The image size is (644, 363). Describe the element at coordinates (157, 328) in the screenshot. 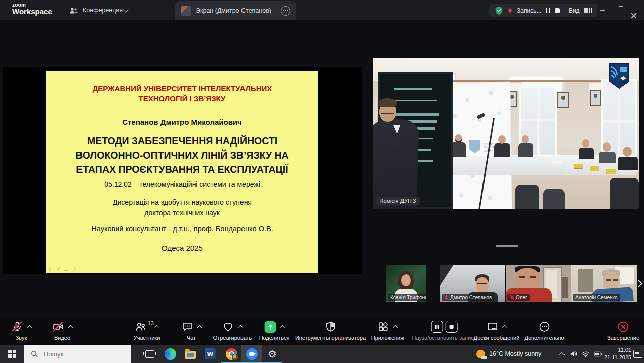

I see `participants-chevron-icon` at that location.